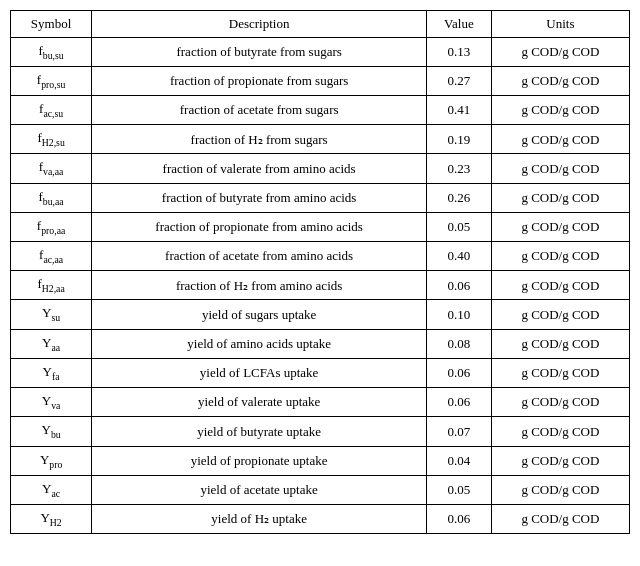 The width and height of the screenshot is (640, 566). I want to click on table-row: fbu,sufraction of butyrate from sugars0.…, so click(320, 52).